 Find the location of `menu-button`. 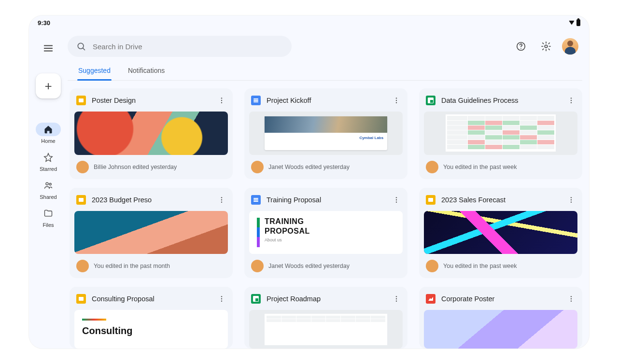

menu-button is located at coordinates (48, 48).